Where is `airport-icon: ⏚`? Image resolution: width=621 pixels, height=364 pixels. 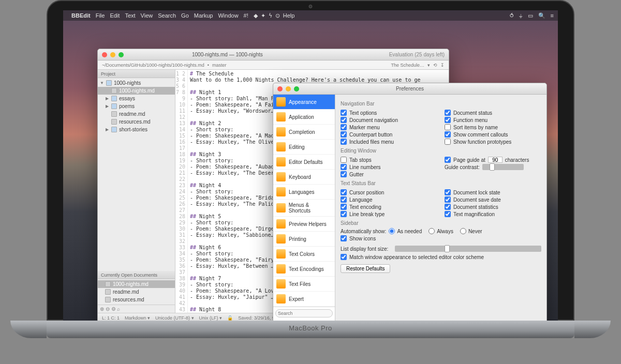
airport-icon: ⏚ is located at coordinates (521, 16).